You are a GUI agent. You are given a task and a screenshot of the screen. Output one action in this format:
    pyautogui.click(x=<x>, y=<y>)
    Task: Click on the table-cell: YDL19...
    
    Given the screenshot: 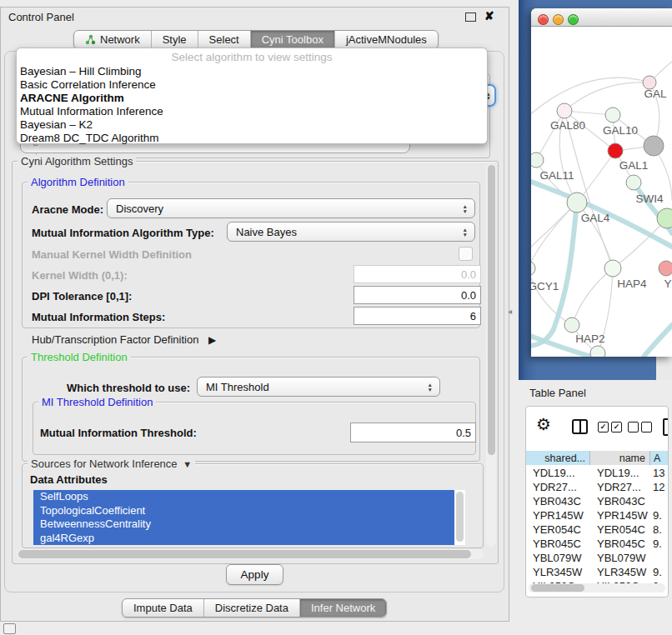 What is the action you would take?
    pyautogui.click(x=620, y=473)
    